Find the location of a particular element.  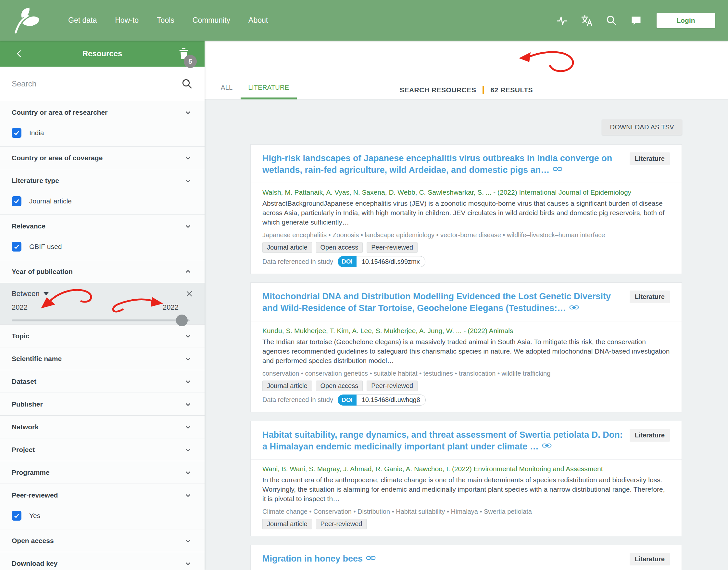

download-tsv-button: DOWNLOAD AS TSV is located at coordinates (642, 127).